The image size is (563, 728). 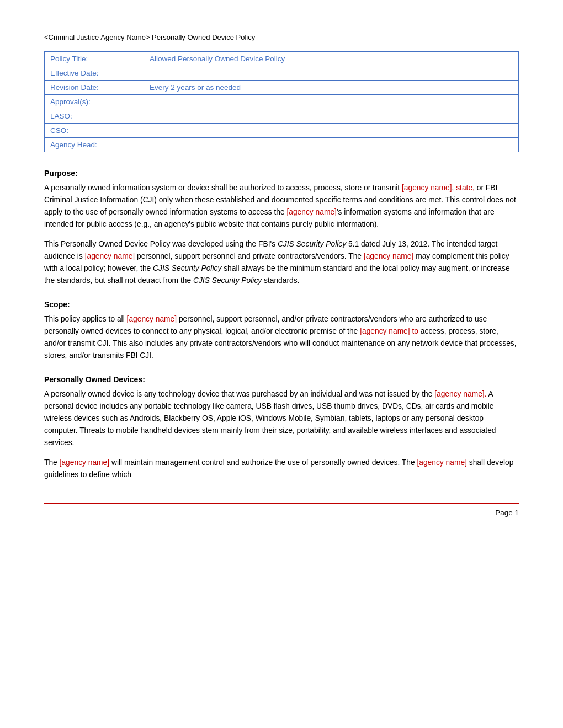 I want to click on table-label-revision-date: Revision Date:, so click(x=94, y=88).